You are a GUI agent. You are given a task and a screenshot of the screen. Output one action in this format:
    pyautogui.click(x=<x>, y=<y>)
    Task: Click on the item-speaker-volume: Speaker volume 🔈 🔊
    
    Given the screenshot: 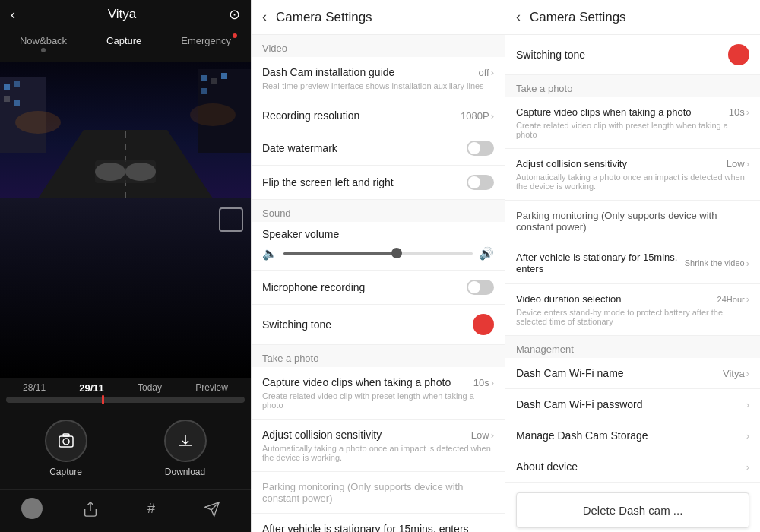 What is the action you would take?
    pyautogui.click(x=378, y=246)
    